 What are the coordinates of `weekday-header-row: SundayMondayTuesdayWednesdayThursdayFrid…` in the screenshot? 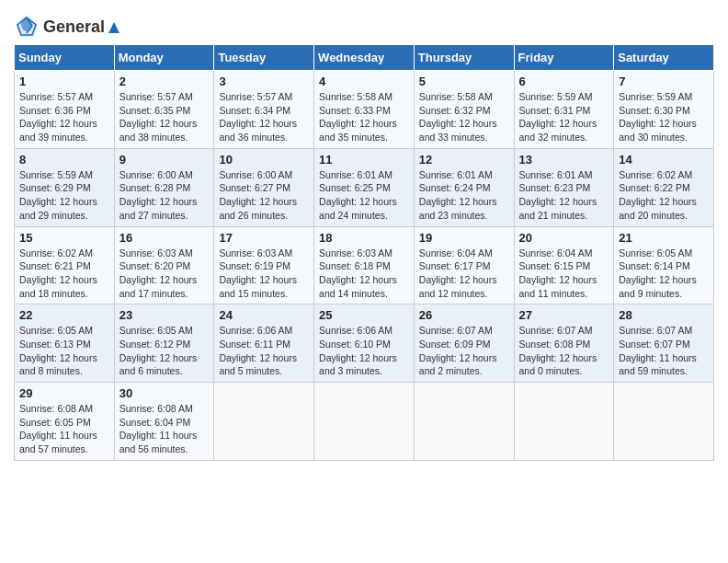 It's located at (364, 58).